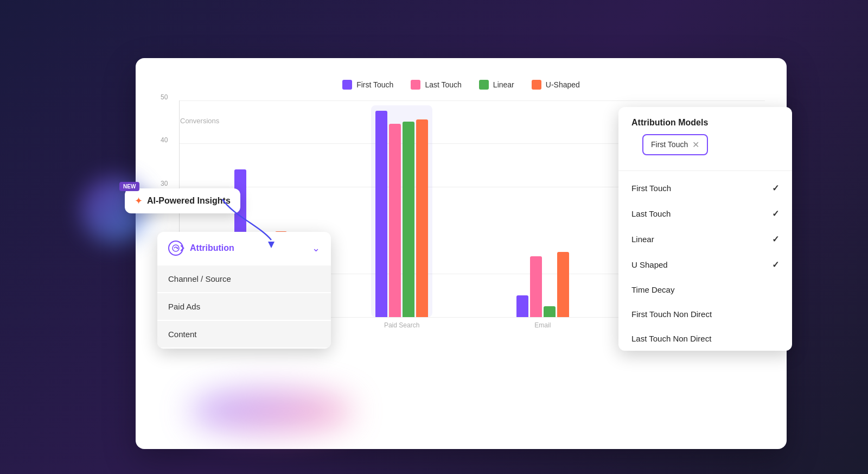 The image size is (868, 474). Describe the element at coordinates (164, 184) in the screenshot. I see `grid-label-30: 30` at that location.